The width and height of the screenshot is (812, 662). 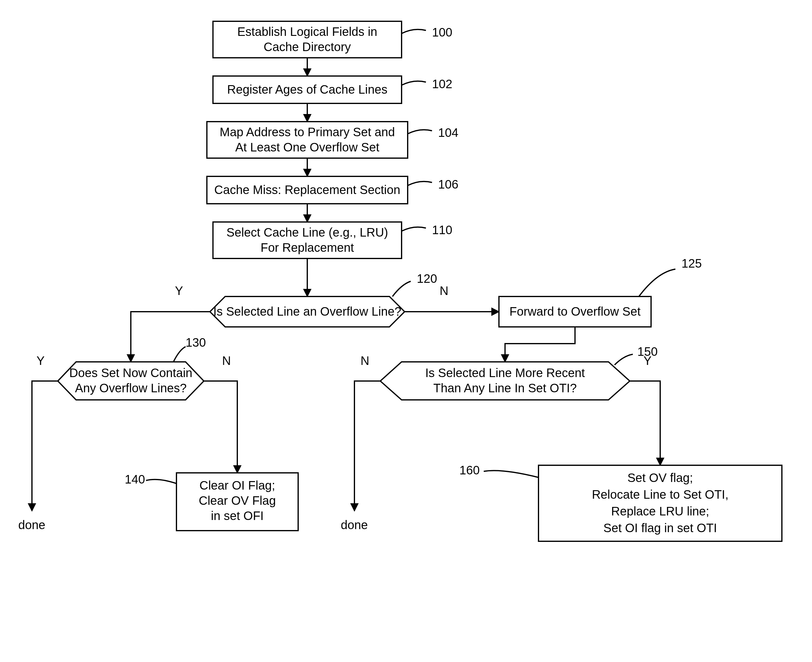 What do you see at coordinates (660, 494) in the screenshot?
I see `box-160-l2: Relocate Line to Set OTI,` at bounding box center [660, 494].